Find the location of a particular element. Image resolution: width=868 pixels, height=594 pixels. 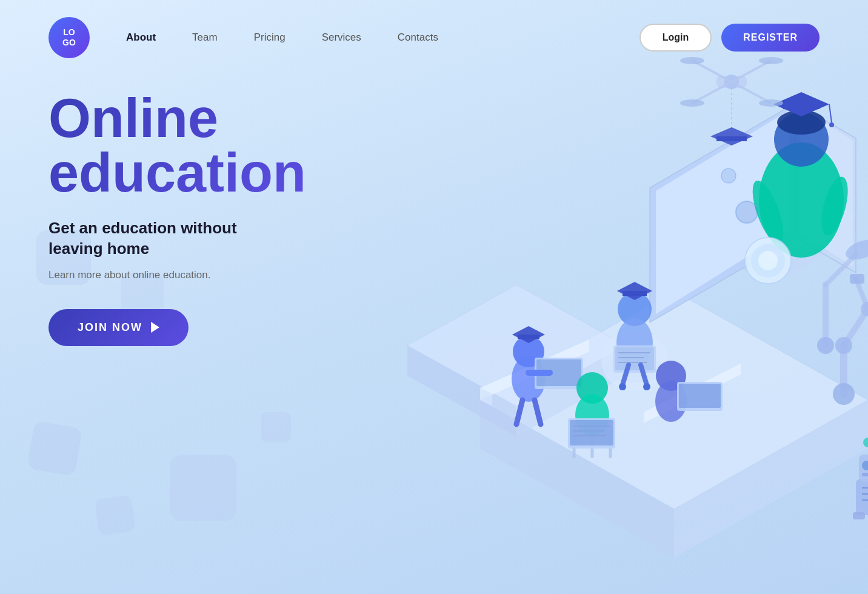

nav-contacts: Contacts is located at coordinates (418, 38).